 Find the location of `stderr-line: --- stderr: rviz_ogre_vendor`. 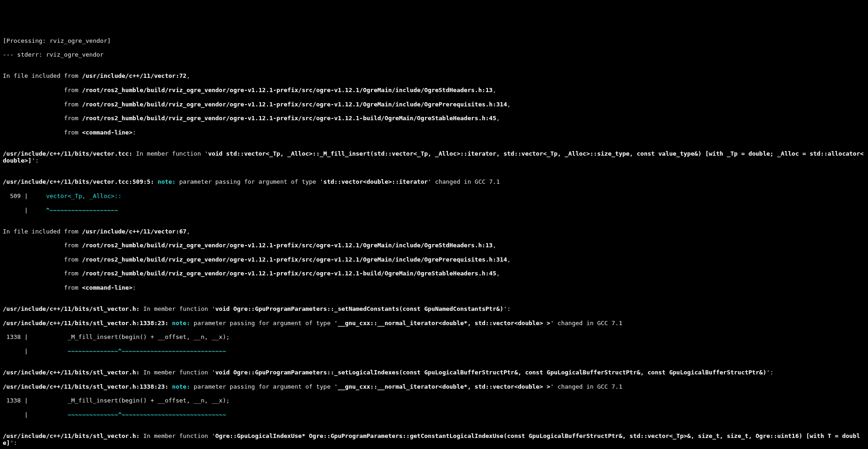

stderr-line: --- stderr: rviz_ogre_vendor is located at coordinates (434, 54).